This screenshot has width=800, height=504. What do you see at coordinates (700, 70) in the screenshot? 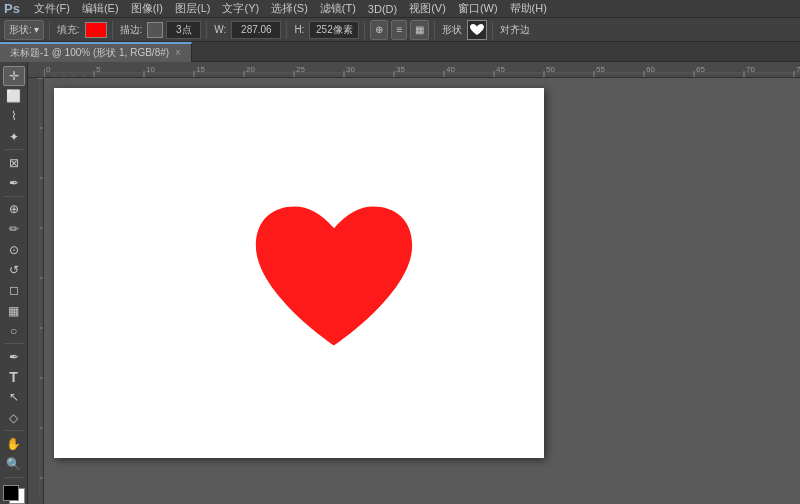
I see `svg-text: 65` at bounding box center [700, 70].